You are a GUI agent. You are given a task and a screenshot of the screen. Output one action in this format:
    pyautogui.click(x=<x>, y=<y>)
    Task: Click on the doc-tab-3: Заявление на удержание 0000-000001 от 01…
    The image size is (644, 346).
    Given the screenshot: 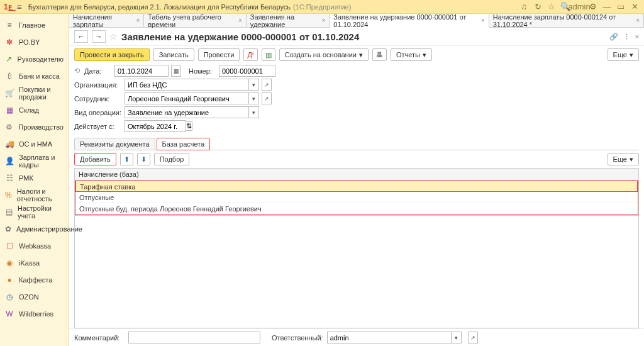 What is the action you would take?
    pyautogui.click(x=409, y=21)
    